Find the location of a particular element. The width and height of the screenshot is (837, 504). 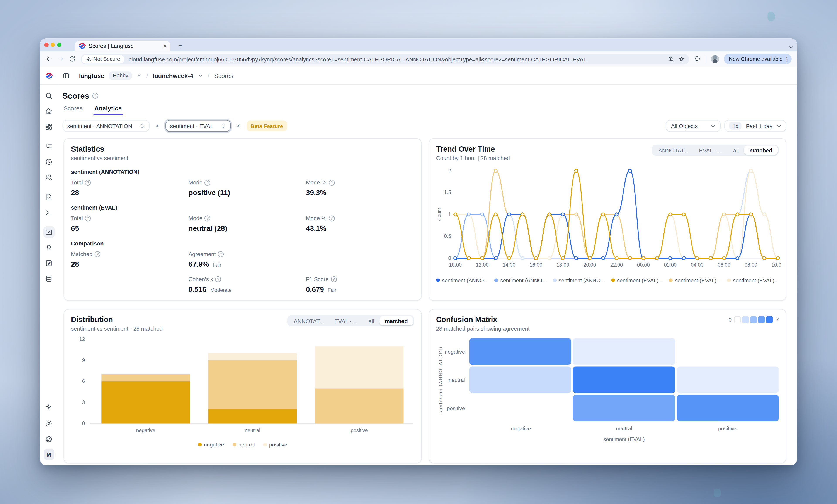

new-tab-button is located at coordinates (180, 45).